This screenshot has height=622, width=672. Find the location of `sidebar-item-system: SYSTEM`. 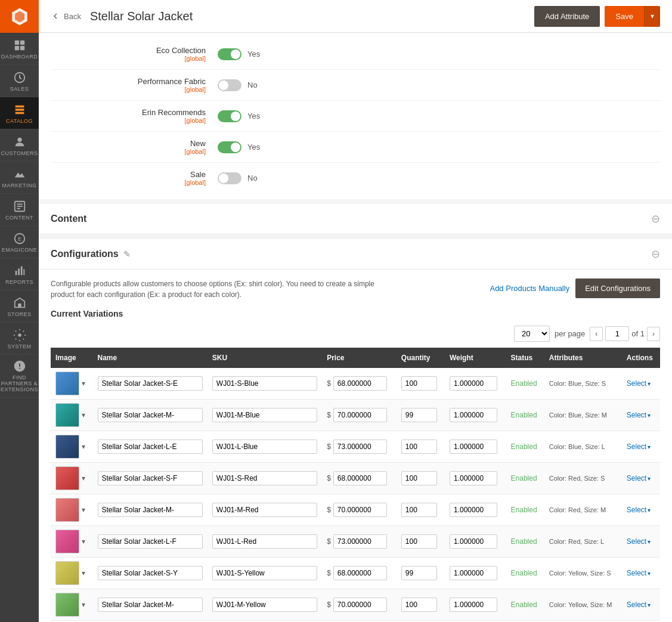

sidebar-item-system: SYSTEM is located at coordinates (19, 339).